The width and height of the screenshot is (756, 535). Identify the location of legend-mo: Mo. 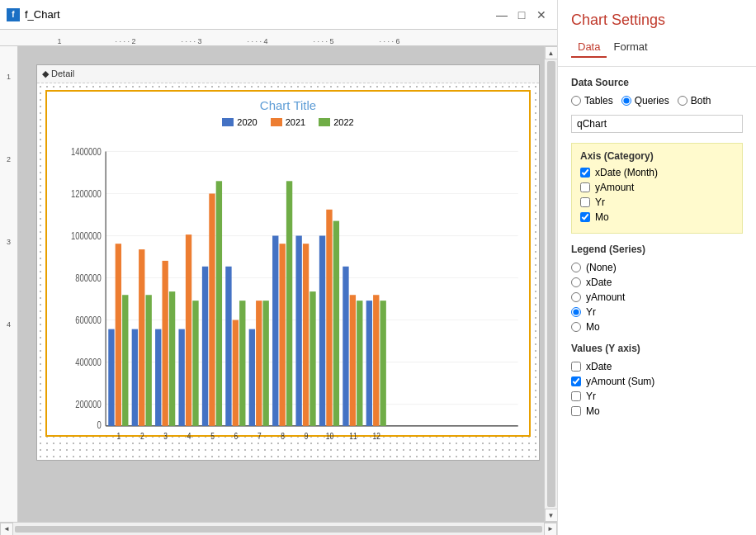
(657, 327).